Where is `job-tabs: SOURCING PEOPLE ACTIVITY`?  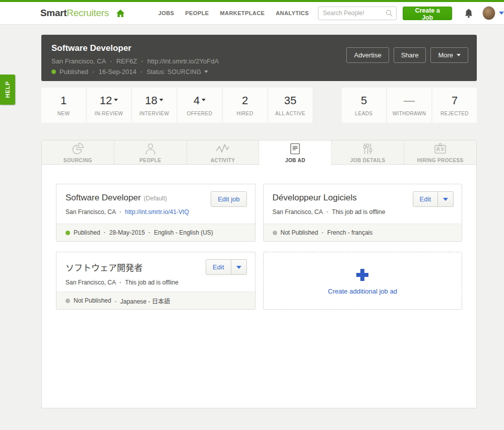 job-tabs: SOURCING PEOPLE ACTIVITY is located at coordinates (259, 153).